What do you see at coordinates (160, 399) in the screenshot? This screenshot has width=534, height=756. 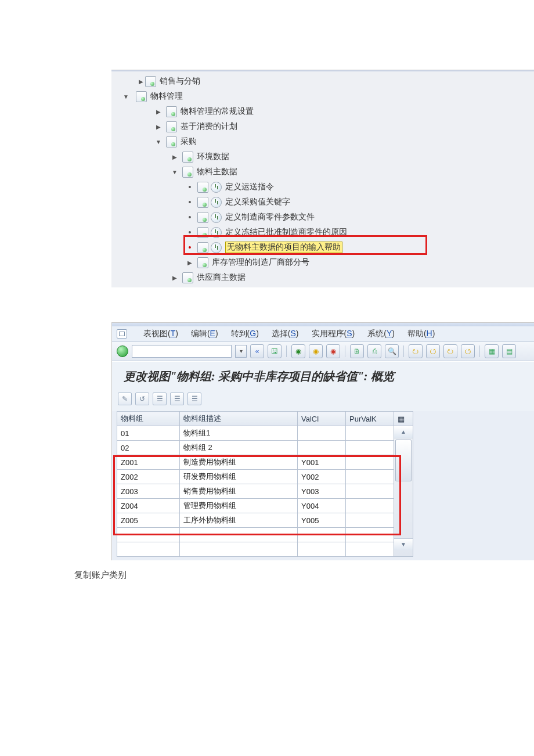 I see `select-all-button: ☰` at bounding box center [160, 399].